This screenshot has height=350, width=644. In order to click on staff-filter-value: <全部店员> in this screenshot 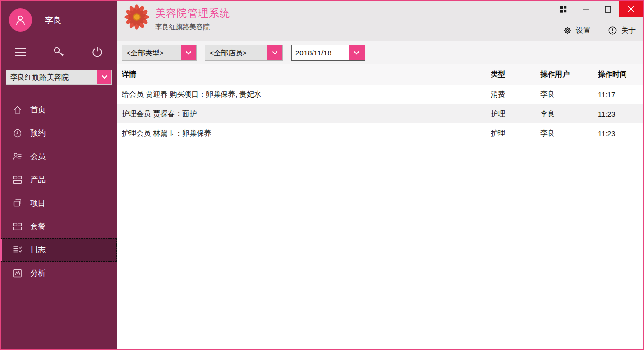, I will do `click(237, 52)`.